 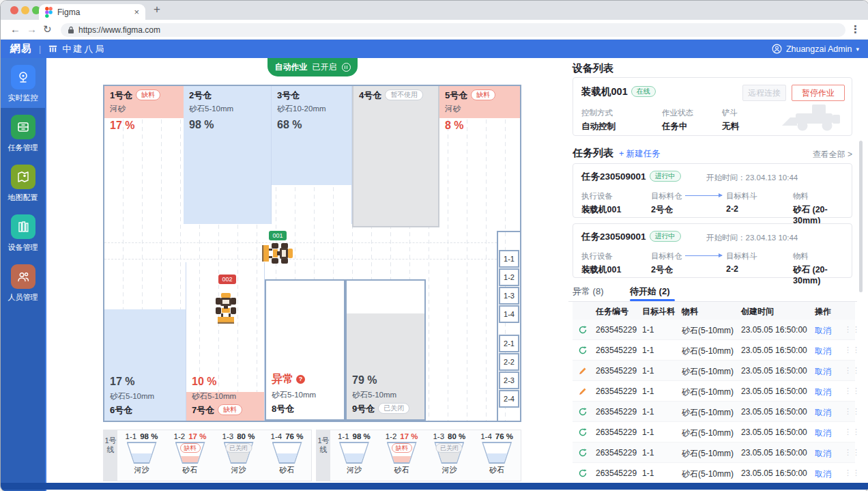 I want to click on tab-pending: 待开始 (2), so click(x=650, y=292).